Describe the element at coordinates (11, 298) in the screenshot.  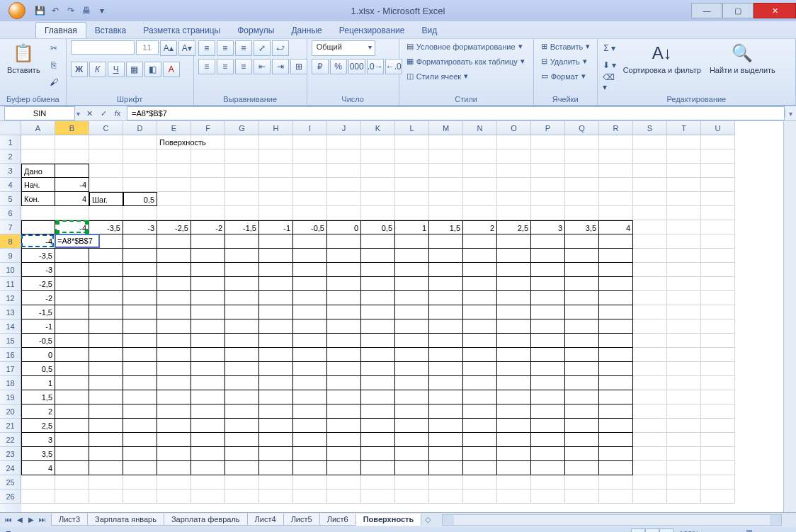
I see `row-header: 12` at that location.